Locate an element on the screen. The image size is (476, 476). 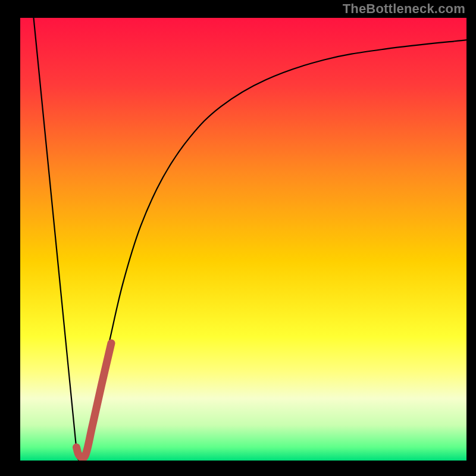
black-curve is located at coordinates (56, 238).